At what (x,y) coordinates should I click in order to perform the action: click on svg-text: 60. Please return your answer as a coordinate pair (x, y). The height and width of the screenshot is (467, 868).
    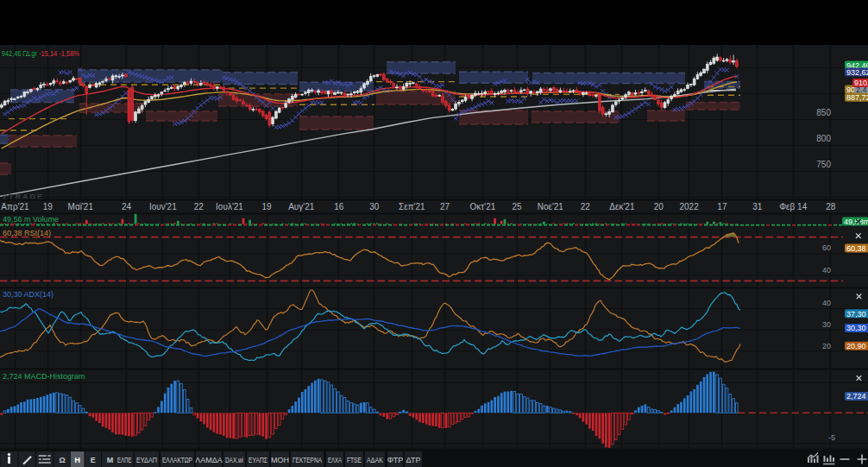
    Looking at the image, I should click on (827, 248).